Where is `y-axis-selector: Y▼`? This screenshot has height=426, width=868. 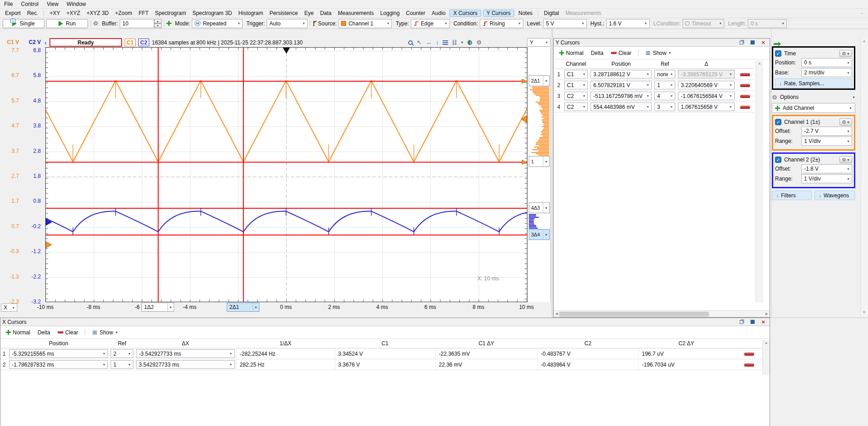
y-axis-selector: Y▼ is located at coordinates (539, 43).